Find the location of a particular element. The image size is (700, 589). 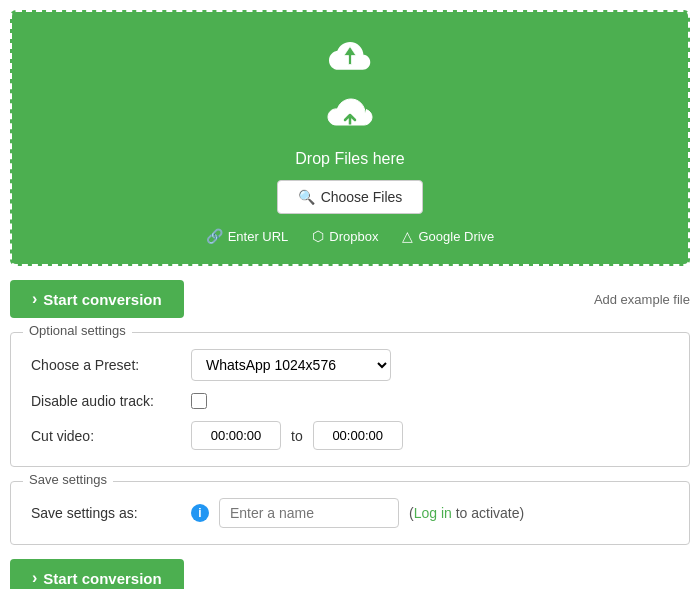

choose-files-label: Choose Files is located at coordinates (362, 197).